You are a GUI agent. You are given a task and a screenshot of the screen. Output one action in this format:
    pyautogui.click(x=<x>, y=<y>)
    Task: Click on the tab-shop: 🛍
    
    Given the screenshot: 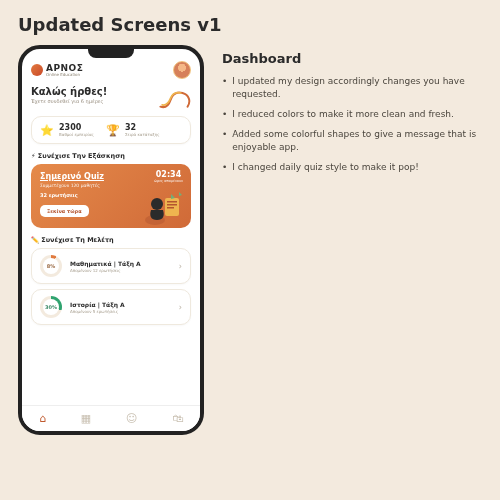 What is the action you would take?
    pyautogui.click(x=178, y=418)
    